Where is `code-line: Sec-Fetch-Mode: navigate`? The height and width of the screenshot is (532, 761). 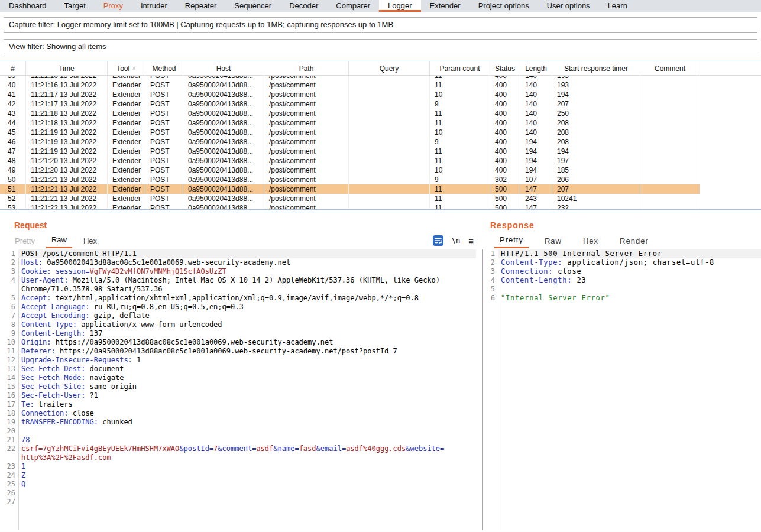
code-line: Sec-Fetch-Mode: navigate is located at coordinates (247, 378).